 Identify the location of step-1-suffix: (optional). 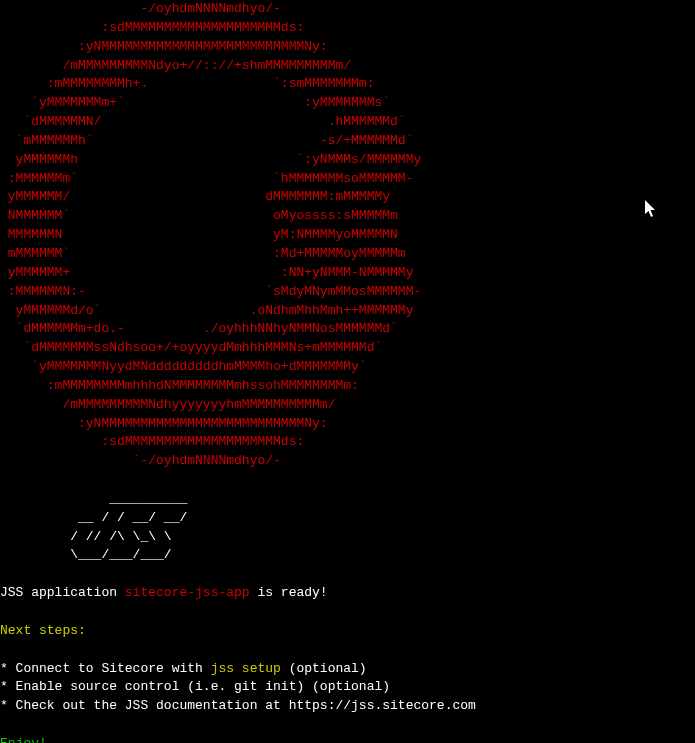
(324, 668).